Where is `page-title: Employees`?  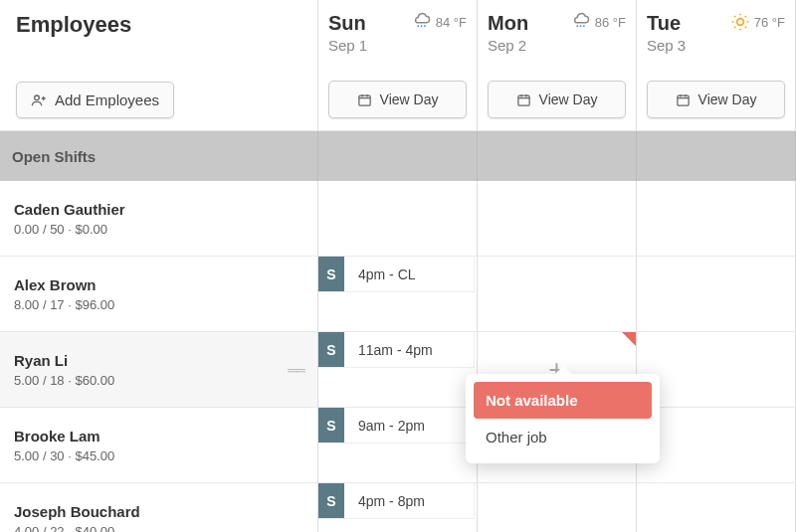
page-title: Employees is located at coordinates (159, 25).